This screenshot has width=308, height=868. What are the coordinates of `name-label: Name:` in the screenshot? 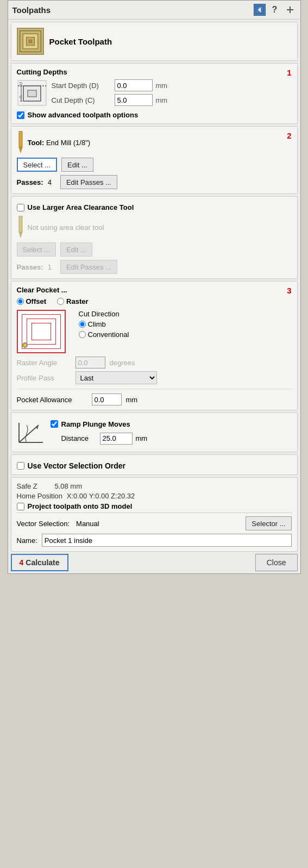 It's located at (27, 540).